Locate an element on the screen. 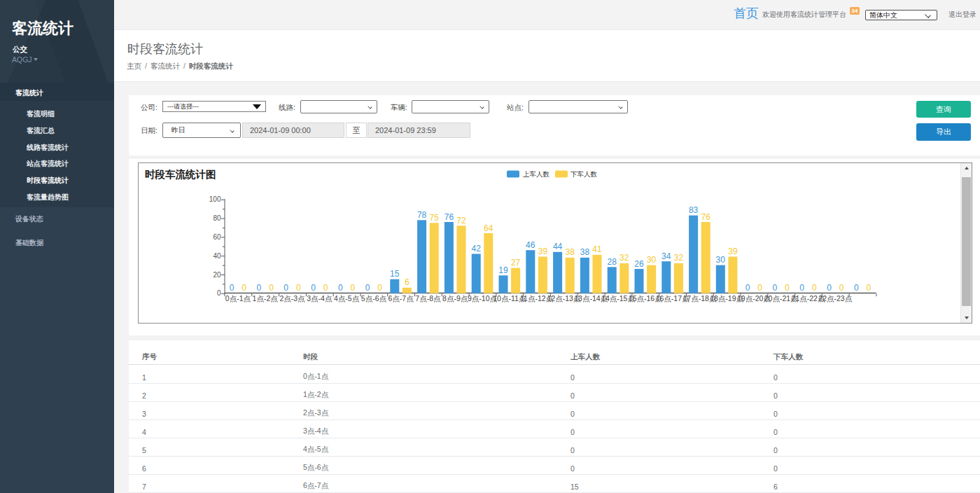 Image resolution: width=980 pixels, height=493 pixels. svg-text: 4点-5点 is located at coordinates (347, 298).